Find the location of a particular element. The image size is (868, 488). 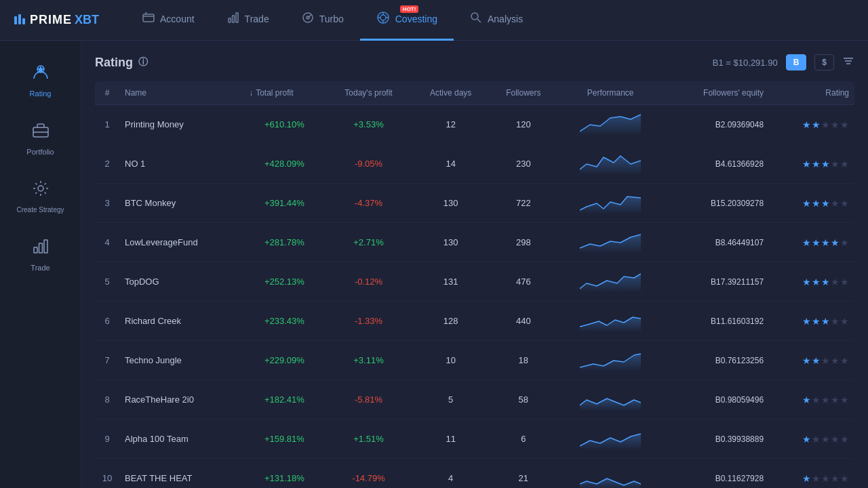

nav-covesting: HOT! Covesting is located at coordinates (407, 20).